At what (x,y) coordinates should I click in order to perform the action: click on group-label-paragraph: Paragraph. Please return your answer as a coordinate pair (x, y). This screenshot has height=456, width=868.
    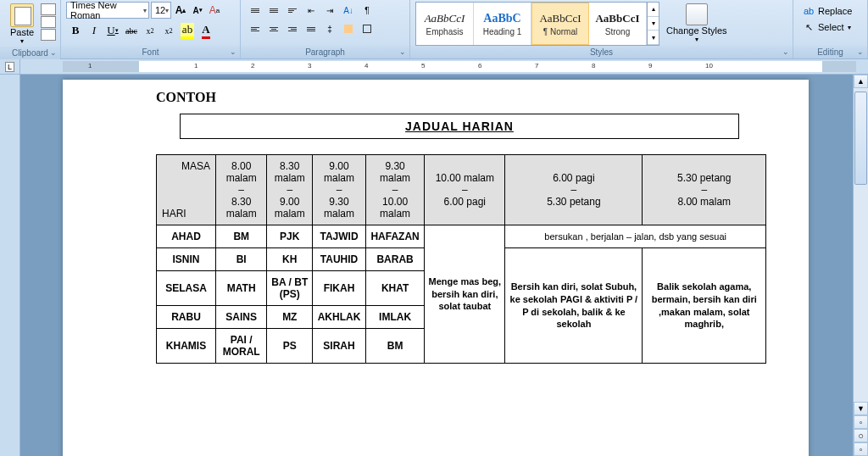
    Looking at the image, I should click on (326, 53).